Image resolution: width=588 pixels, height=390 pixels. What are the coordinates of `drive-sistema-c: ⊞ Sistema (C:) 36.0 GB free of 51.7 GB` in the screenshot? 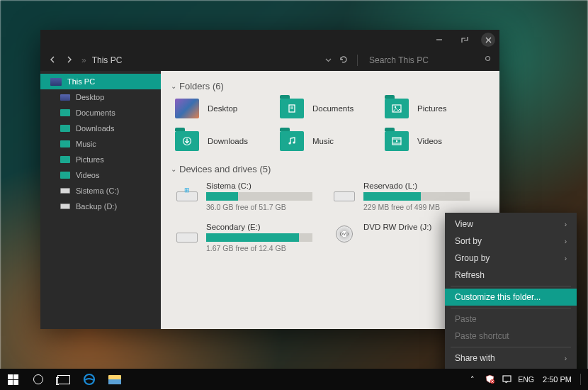 It's located at (254, 196).